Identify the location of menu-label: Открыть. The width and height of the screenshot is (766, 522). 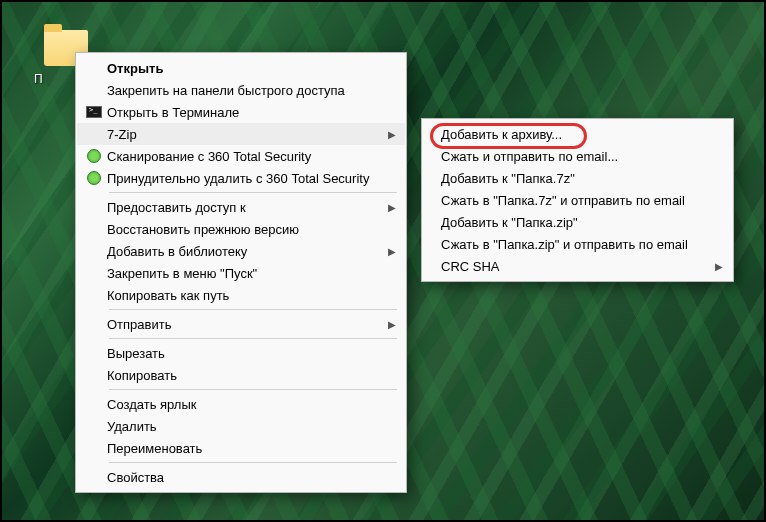
(253, 68).